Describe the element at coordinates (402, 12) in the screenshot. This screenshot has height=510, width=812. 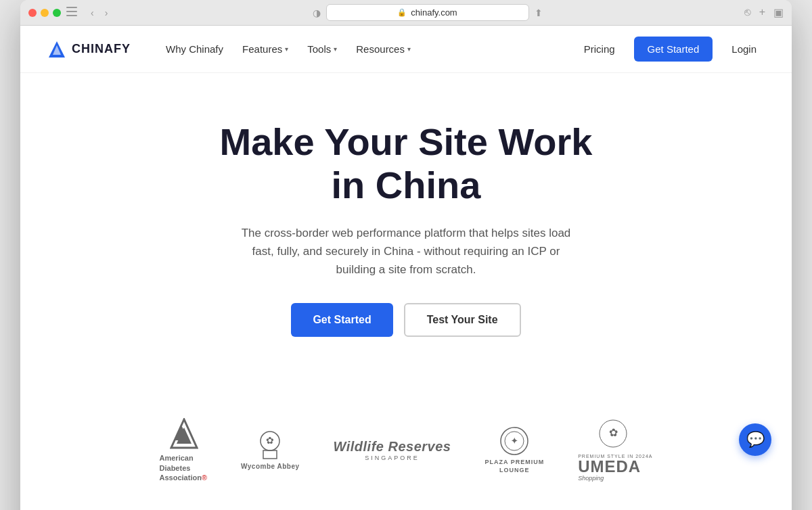
I see `lock-icon: 🔒` at that location.